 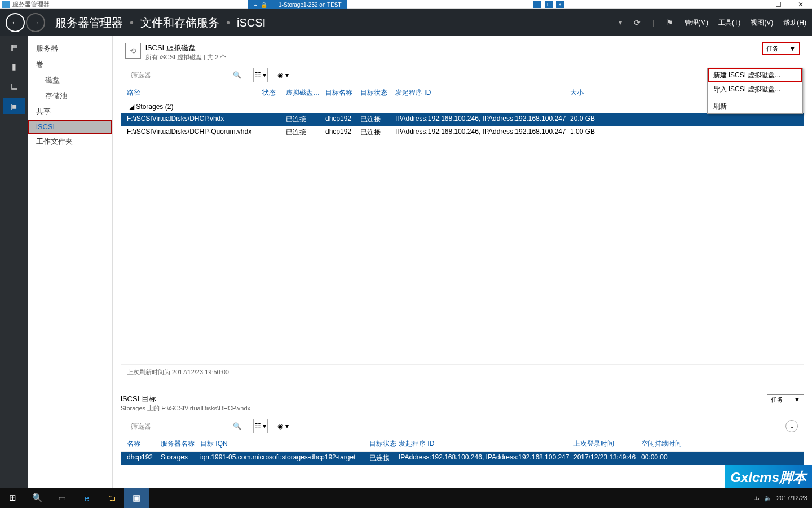 What do you see at coordinates (696, 23) in the screenshot?
I see `menu-manage: 管理(M)` at bounding box center [696, 23].